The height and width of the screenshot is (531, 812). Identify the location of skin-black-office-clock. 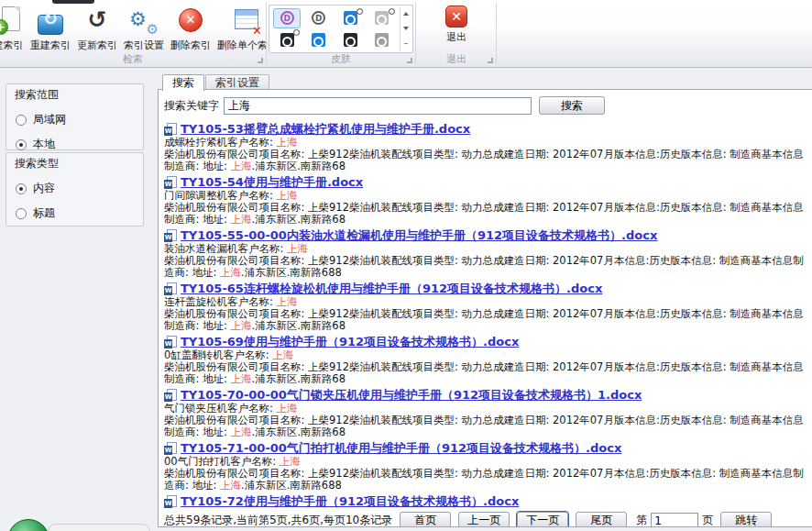
(287, 39).